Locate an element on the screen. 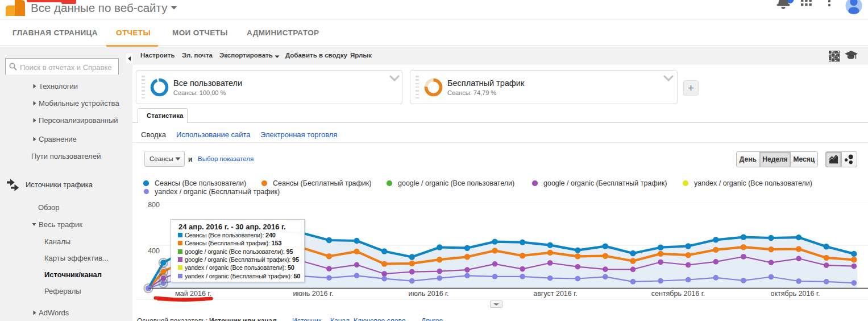  svg-text: октябрь 2016 г. is located at coordinates (796, 294).